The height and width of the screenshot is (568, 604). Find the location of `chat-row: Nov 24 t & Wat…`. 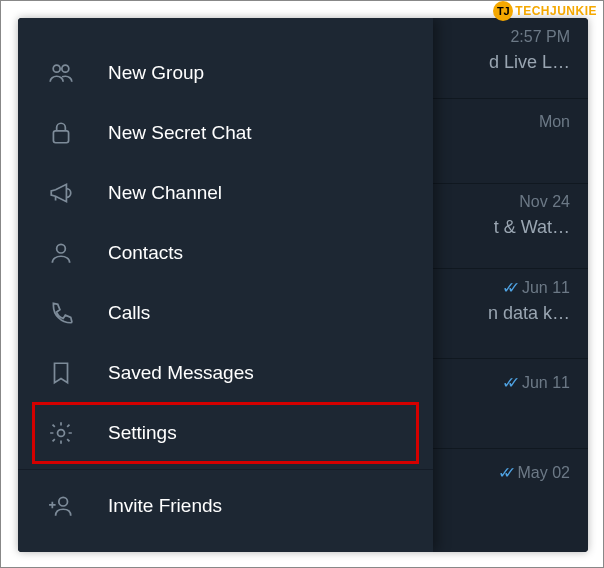

chat-row: Nov 24 t & Wat… is located at coordinates (532, 216).